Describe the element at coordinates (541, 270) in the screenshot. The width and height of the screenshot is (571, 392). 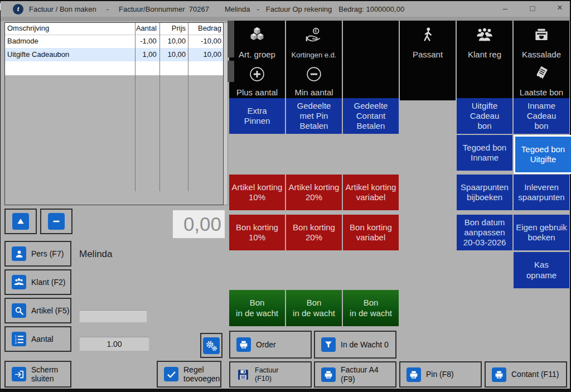
I see `kas-opname-button: Kas opname` at that location.